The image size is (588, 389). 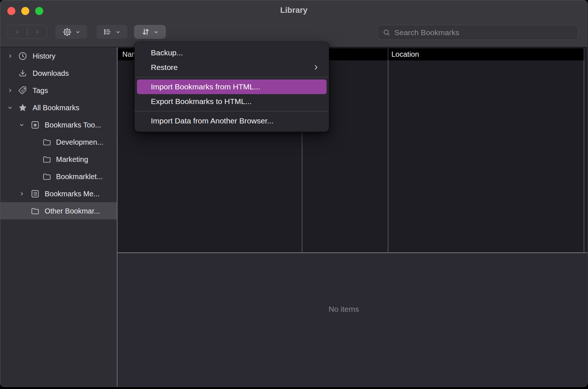 What do you see at coordinates (112, 32) in the screenshot?
I see `views-button` at bounding box center [112, 32].